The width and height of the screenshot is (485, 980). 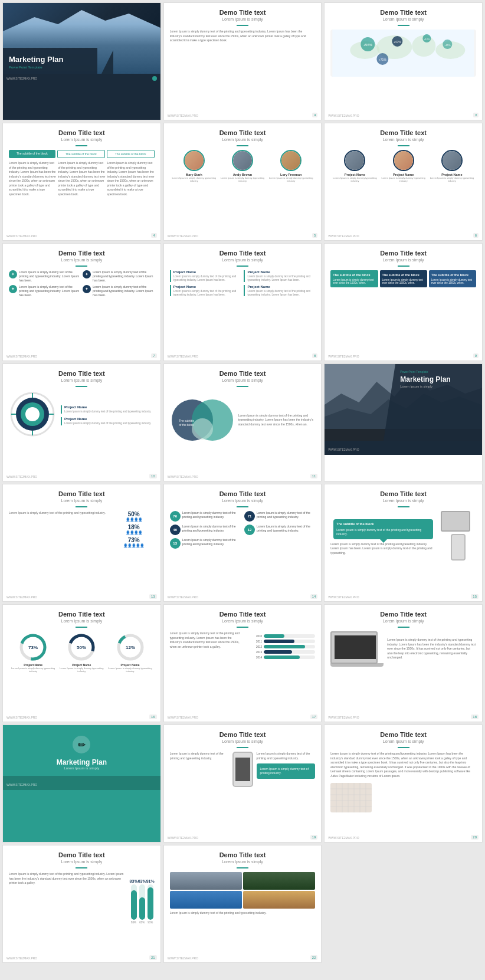 I want to click on p2-name: Project Name, so click(x=110, y=419).